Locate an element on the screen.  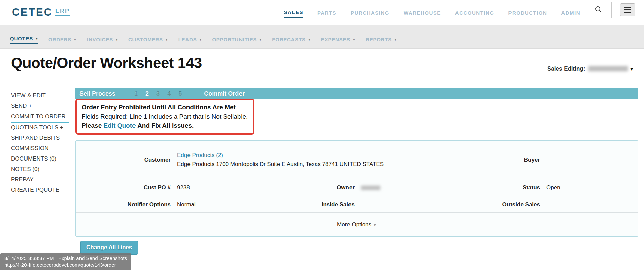
customer-value: Edge Products (2) Edge Products 1700 Mon… is located at coordinates (309, 160).